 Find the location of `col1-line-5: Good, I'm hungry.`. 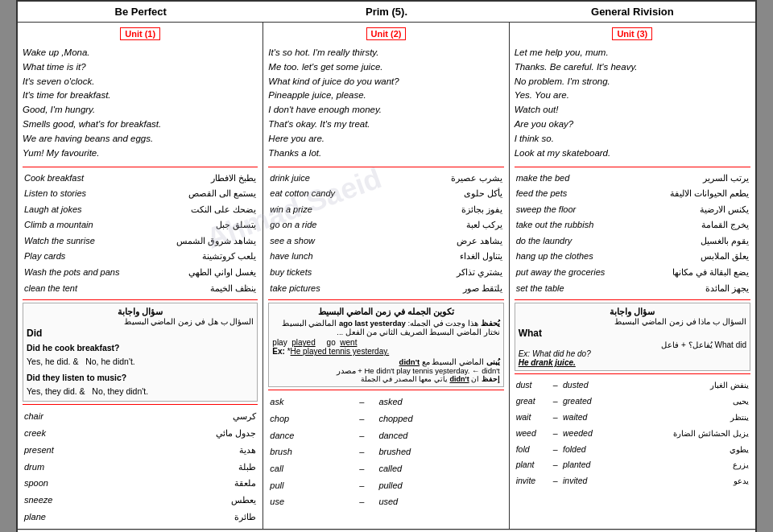

col1-line-5: Good, I'm hungry. is located at coordinates (140, 110).